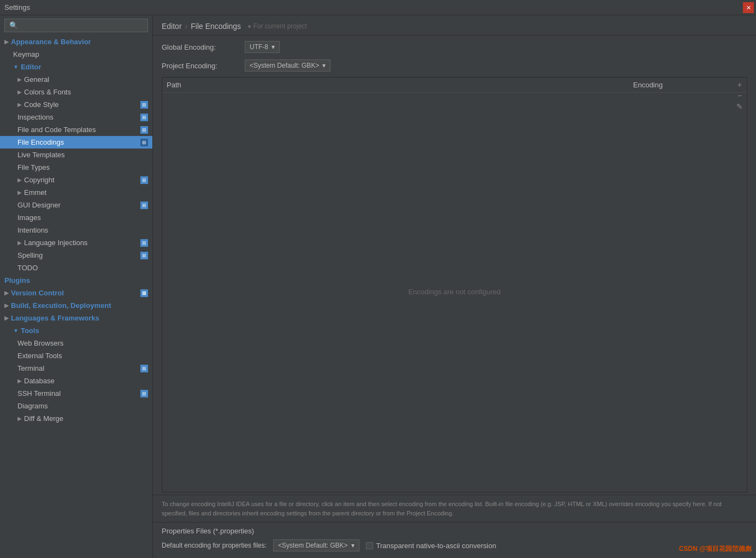 The width and height of the screenshot is (756, 558). What do you see at coordinates (316, 545) in the screenshot?
I see `default-encoding-dropdown: <System Default: GBK> ▾` at bounding box center [316, 545].